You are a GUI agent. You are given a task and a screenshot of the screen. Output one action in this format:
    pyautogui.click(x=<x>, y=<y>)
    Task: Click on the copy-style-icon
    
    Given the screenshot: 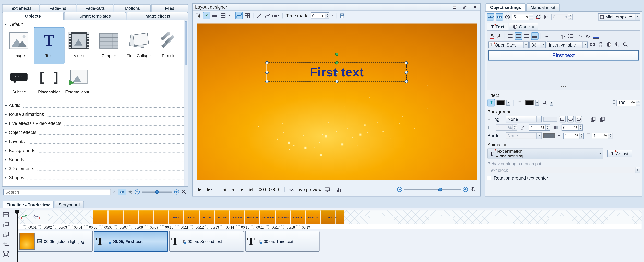 What is the action you would take?
    pyautogui.click(x=593, y=119)
    